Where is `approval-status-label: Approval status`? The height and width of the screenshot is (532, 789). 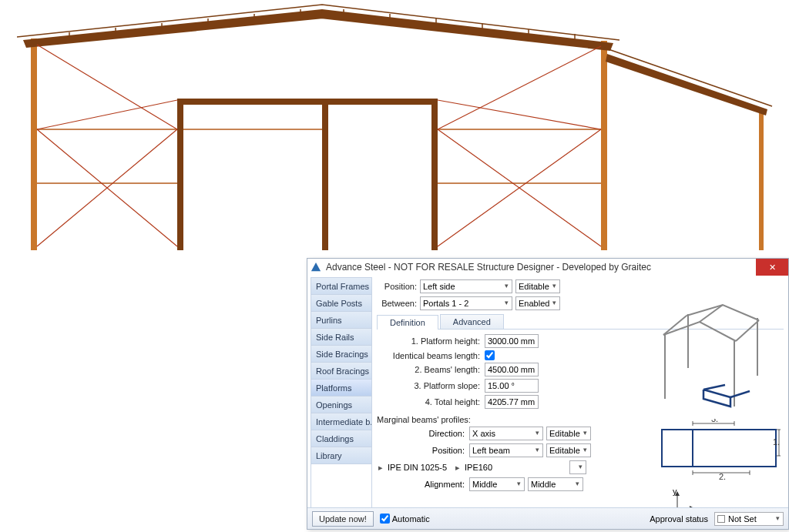
approval-status-label: Approval status is located at coordinates (679, 519).